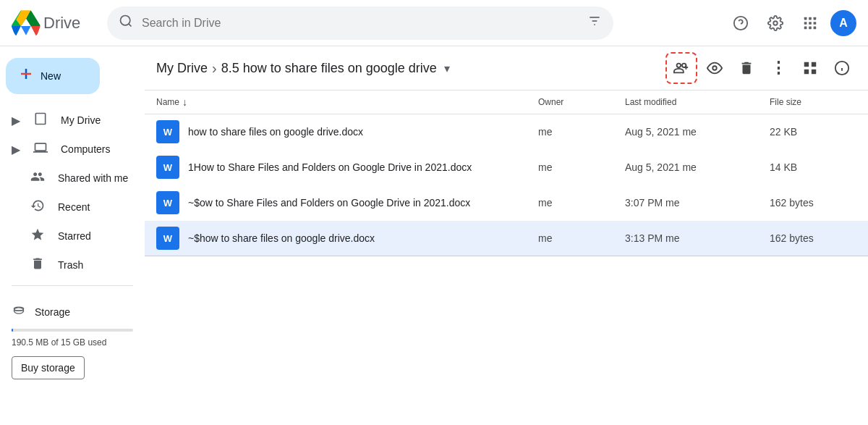  I want to click on column-modified-label: Last modified, so click(651, 102).